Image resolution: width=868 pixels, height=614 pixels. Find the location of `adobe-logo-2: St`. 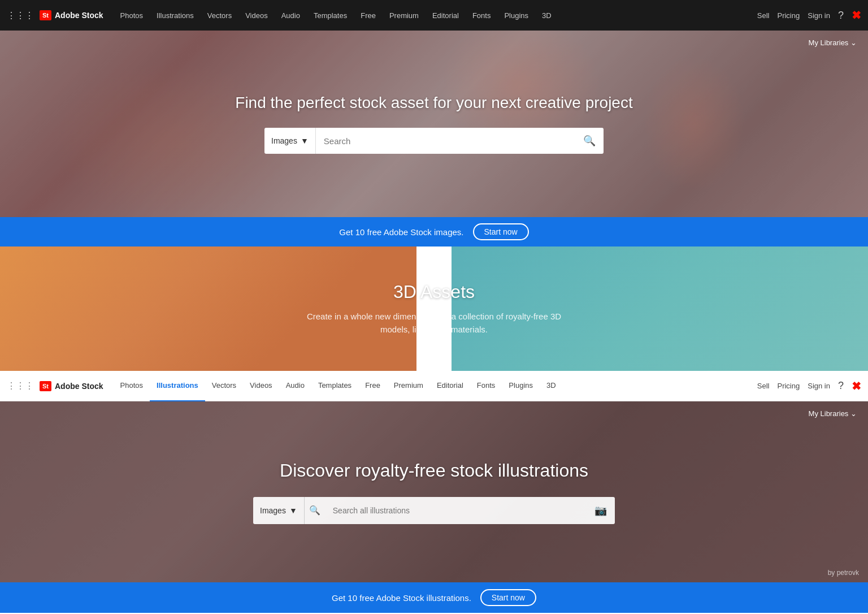

adobe-logo-2: St is located at coordinates (45, 386).